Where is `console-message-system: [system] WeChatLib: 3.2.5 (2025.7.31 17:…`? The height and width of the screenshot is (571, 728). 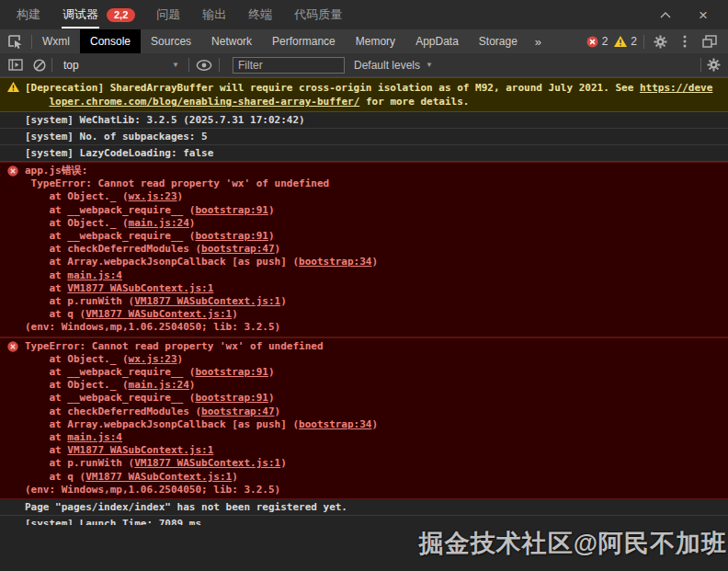
console-message-system: [system] WeChatLib: 3.2.5 (2025.7.31 17:… is located at coordinates (364, 120).